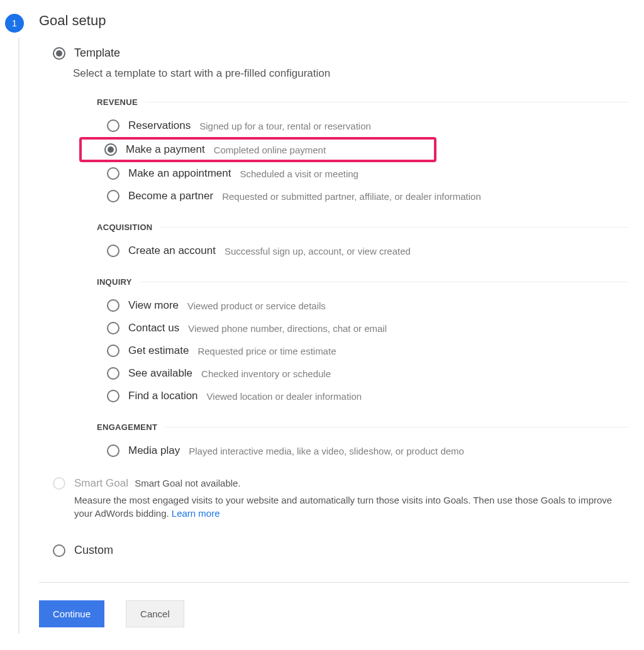 Image resolution: width=644 pixels, height=650 pixels. Describe the element at coordinates (258, 150) in the screenshot. I see `template-option: Make a paymentCompleted online payment` at that location.